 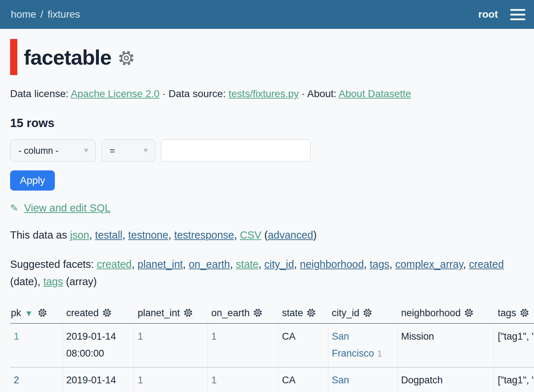 I want to click on column-gear-icon-pk, so click(x=43, y=313).